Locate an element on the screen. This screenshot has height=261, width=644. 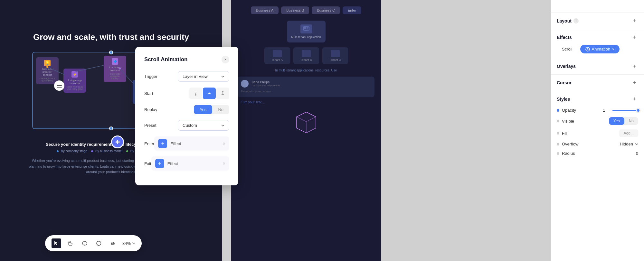
replay-no-button: No is located at coordinates (221, 109).